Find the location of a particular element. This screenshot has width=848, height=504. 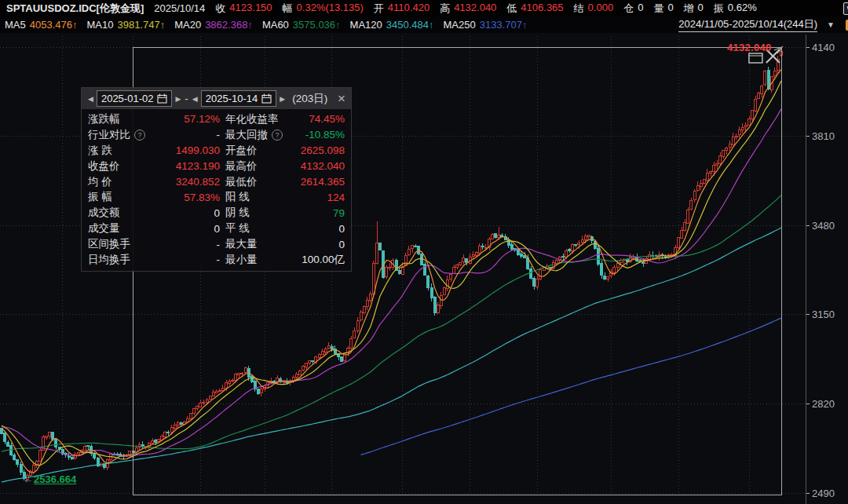

ma-item: MA603575.036↑ is located at coordinates (302, 25).